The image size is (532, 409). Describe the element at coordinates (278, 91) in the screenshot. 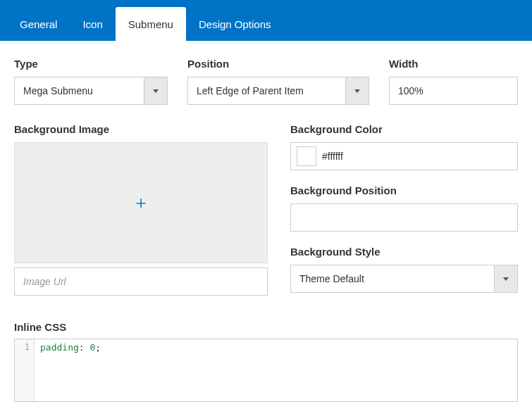

I see `select-position: Left Edge of Parent Item` at that location.